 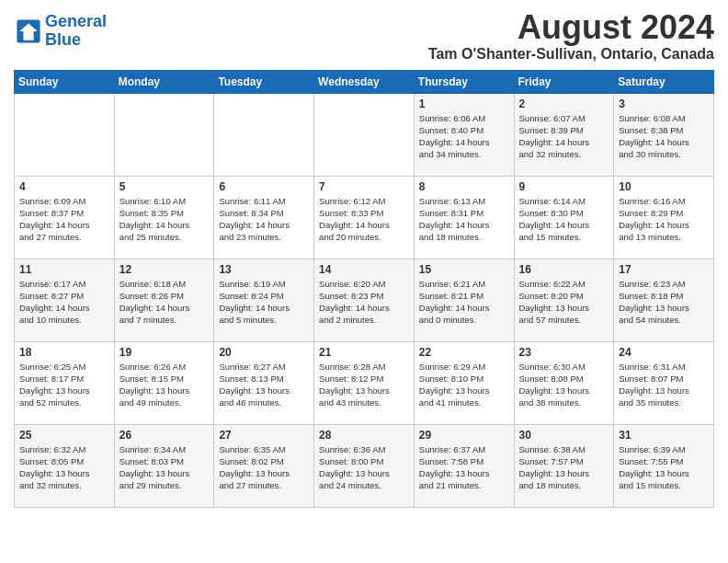 I want to click on day-info: Sunrise: 6:34 AM Sunset: 8:03 PM Dayligh…, so click(x=165, y=467).